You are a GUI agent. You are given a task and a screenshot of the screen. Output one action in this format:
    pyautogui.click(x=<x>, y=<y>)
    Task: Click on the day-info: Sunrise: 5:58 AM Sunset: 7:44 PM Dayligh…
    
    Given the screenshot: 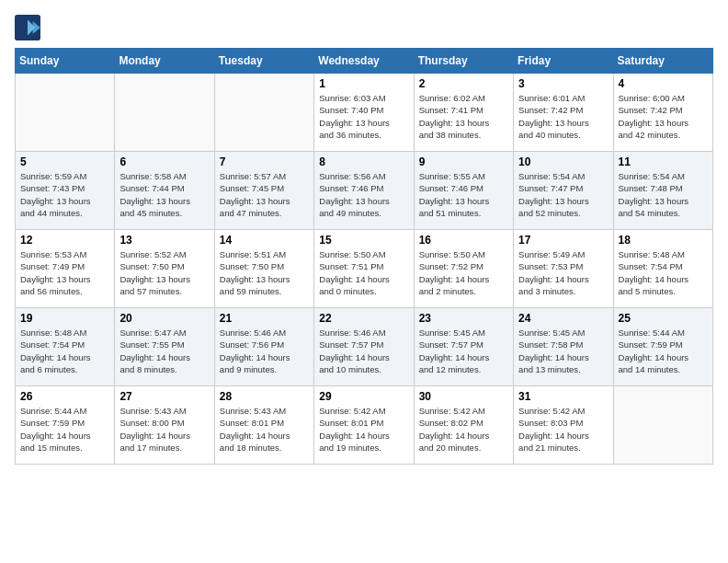 What is the action you would take?
    pyautogui.click(x=164, y=195)
    